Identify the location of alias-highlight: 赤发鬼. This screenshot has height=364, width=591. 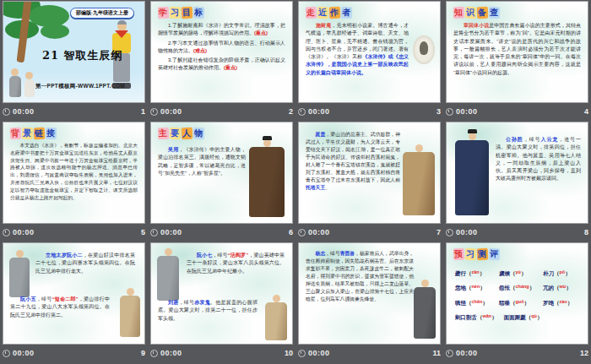
(203, 302).